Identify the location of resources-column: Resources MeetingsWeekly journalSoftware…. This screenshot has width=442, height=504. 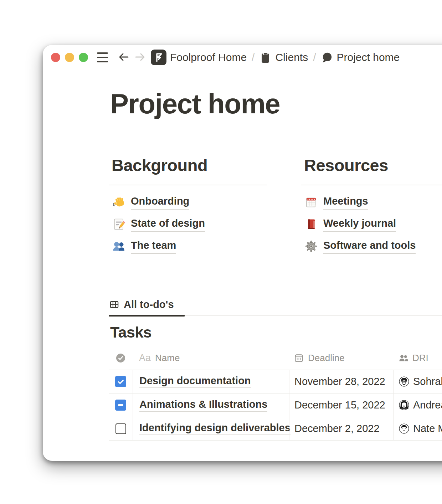
(371, 206).